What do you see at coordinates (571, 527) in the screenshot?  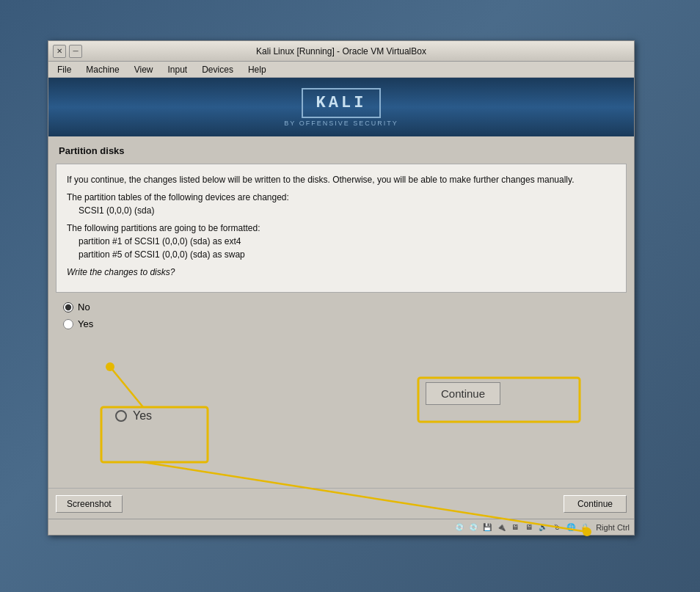 I see `status-icon-9: 🌐` at bounding box center [571, 527].